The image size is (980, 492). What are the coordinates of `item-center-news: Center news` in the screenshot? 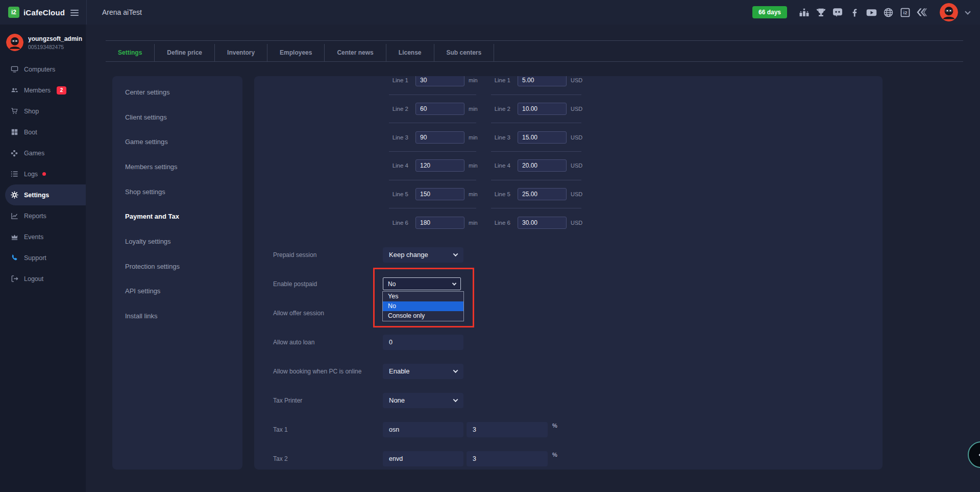 It's located at (355, 53).